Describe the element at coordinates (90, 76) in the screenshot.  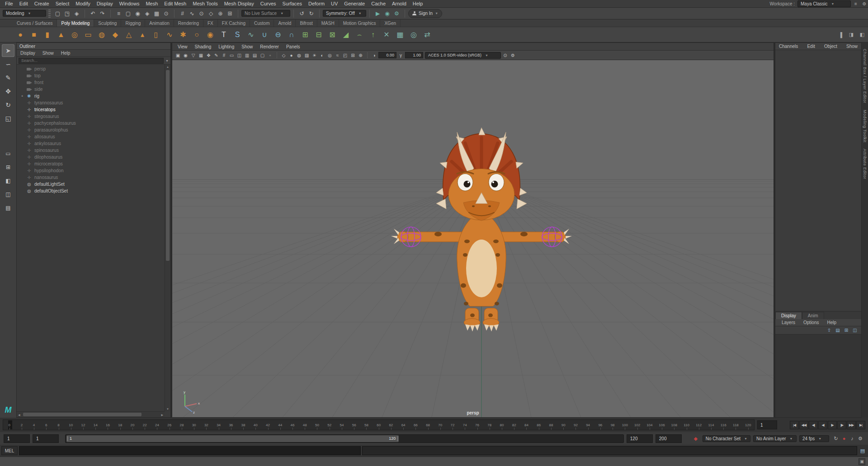
I see `outliner-item: top` at that location.